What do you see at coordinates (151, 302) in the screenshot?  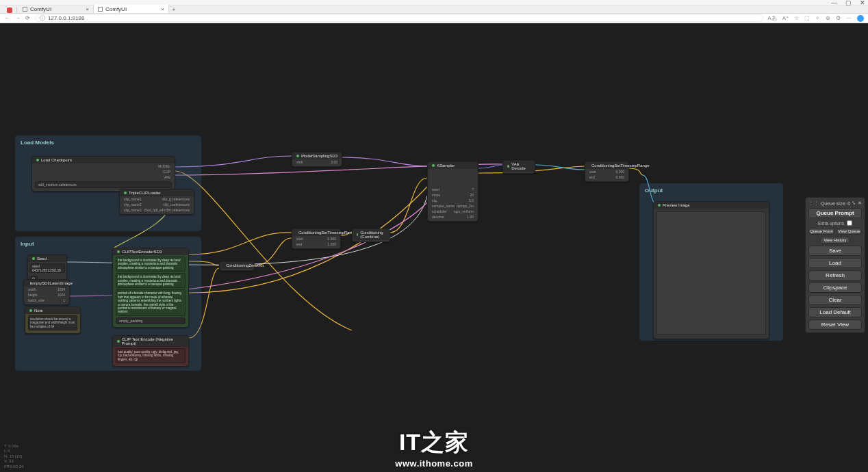 I see `prompt-t5: portrait of a female character with long…` at bounding box center [151, 302].